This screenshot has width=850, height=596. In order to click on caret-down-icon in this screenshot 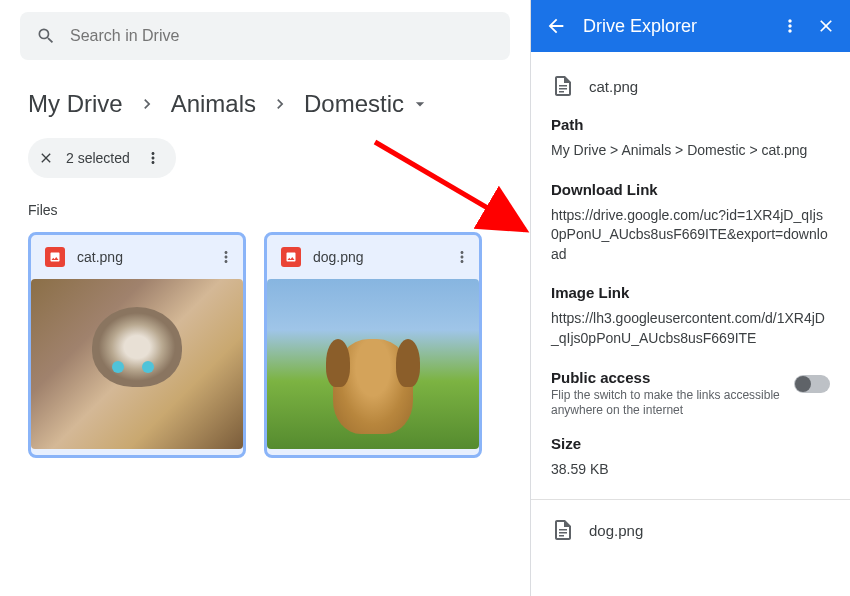, I will do `click(420, 104)`.